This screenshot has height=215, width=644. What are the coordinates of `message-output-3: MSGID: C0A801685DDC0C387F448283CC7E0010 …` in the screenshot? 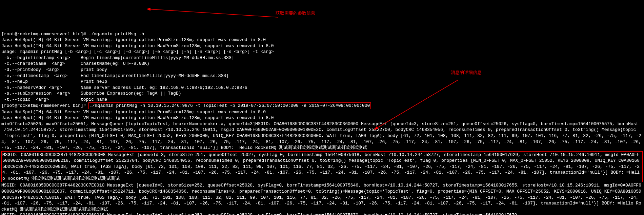 It's located at (321, 197).